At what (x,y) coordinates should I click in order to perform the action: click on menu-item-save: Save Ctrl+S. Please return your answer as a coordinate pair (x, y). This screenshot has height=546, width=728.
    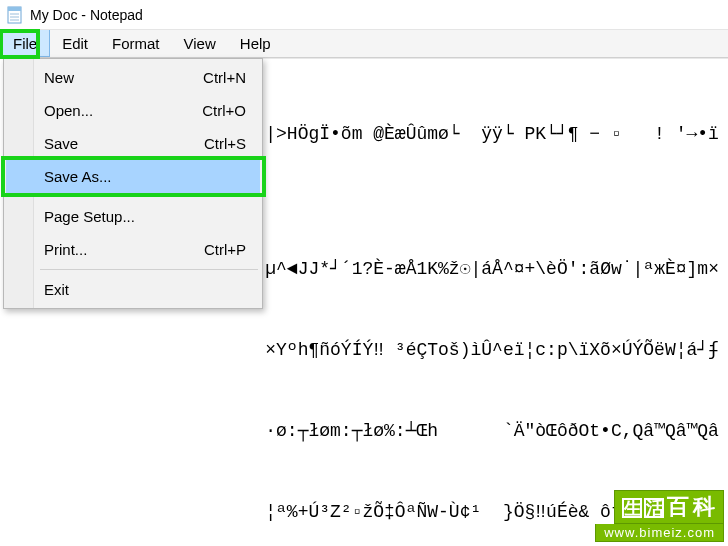
    Looking at the image, I should click on (133, 144).